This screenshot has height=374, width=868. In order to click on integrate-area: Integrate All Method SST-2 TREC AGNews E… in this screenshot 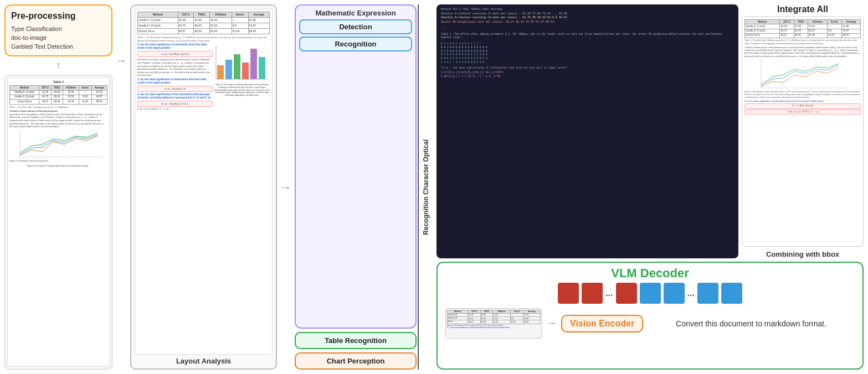, I will do `click(803, 132)`.